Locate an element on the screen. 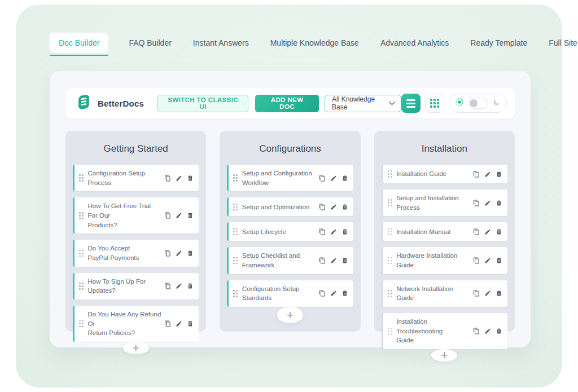 This screenshot has height=392, width=578. tab-faq-builder: FAQ Builder is located at coordinates (150, 43).